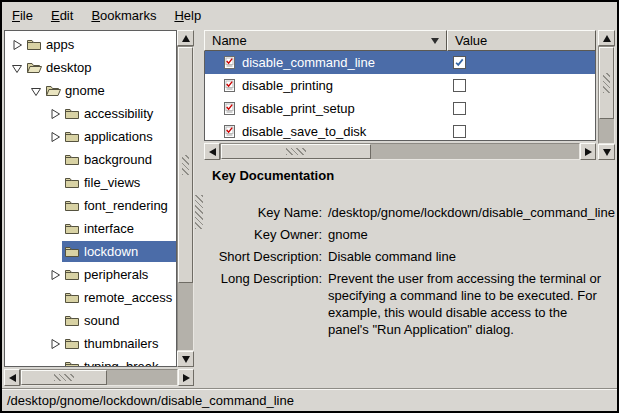  Describe the element at coordinates (62, 16) in the screenshot. I see `menu-edit: Edit` at that location.